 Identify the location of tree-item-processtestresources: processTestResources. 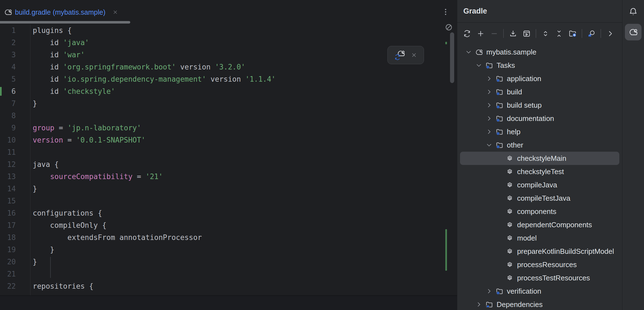
(540, 278).